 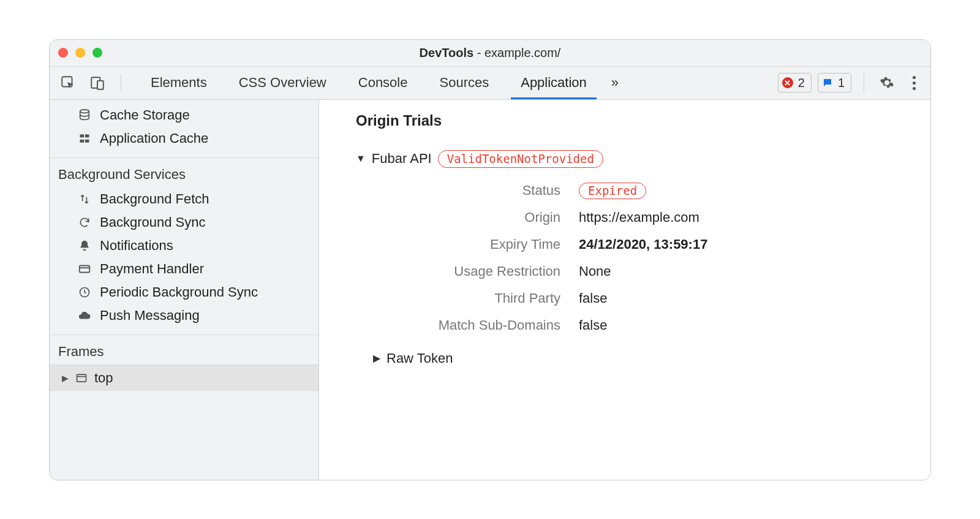 I want to click on database-icon, so click(x=85, y=115).